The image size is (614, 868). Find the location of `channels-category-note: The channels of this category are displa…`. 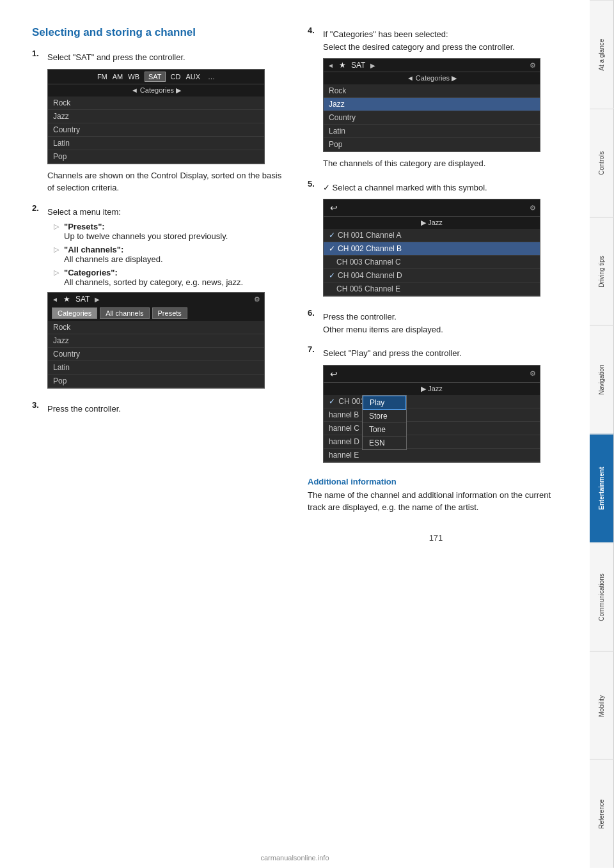

channels-category-note: The channels of this category are displa… is located at coordinates (444, 164).